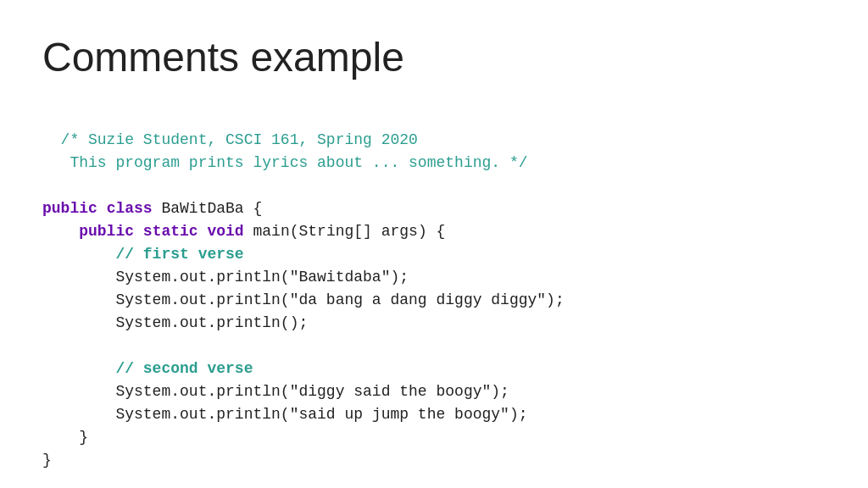 The width and height of the screenshot is (868, 488). Describe the element at coordinates (153, 208) in the screenshot. I see `class-declaration: public class BaWitDaBa {` at that location.